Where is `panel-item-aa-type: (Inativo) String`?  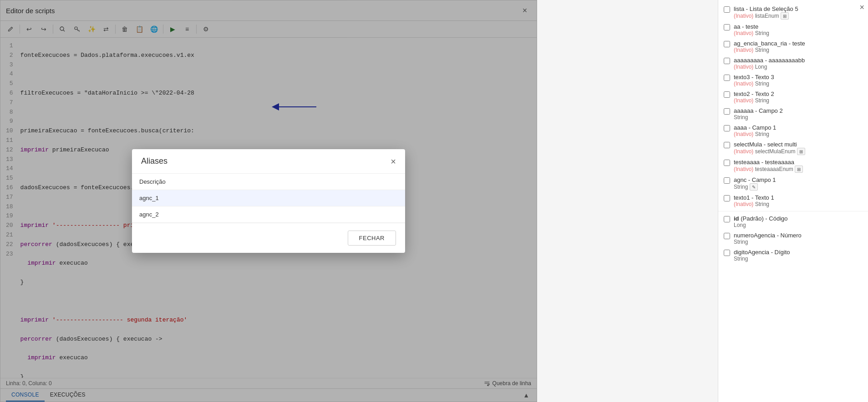 panel-item-aa-type: (Inativo) String is located at coordinates (798, 33).